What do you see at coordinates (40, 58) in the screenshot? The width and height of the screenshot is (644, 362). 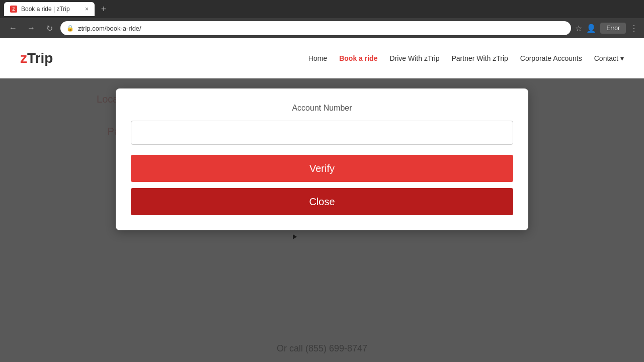 I see `logo-trip: Trip` at bounding box center [40, 58].